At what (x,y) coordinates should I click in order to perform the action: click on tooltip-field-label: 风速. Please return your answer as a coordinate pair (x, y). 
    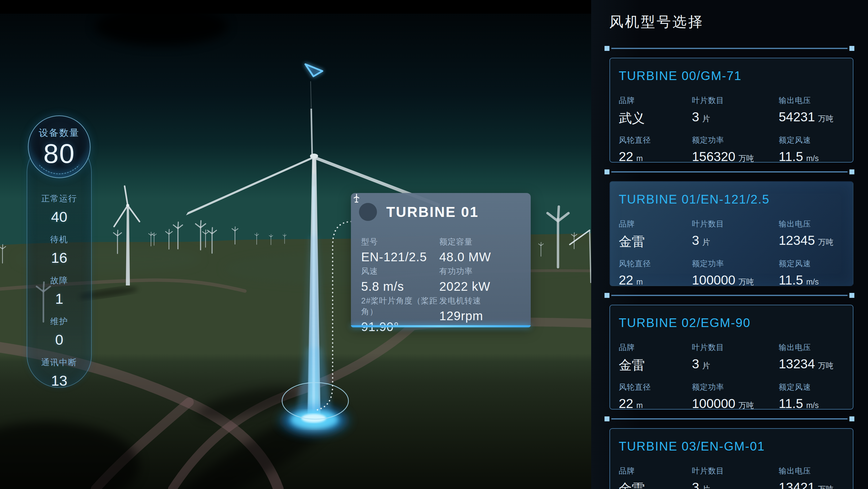
    Looking at the image, I should click on (400, 271).